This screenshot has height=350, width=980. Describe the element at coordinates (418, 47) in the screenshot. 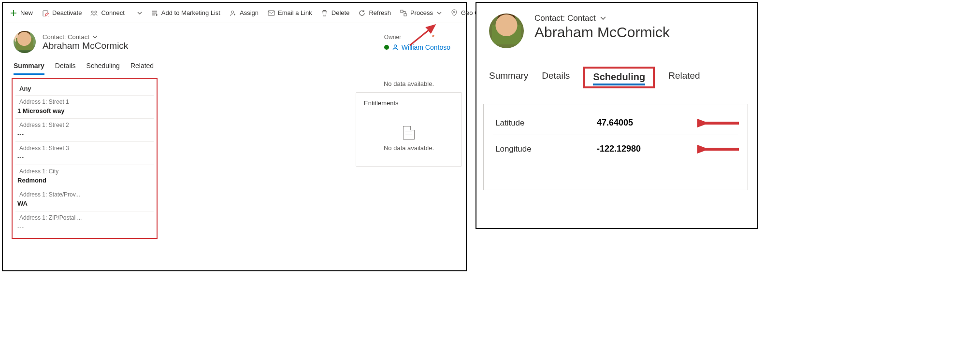

I see `owner-value: William Contoso` at that location.